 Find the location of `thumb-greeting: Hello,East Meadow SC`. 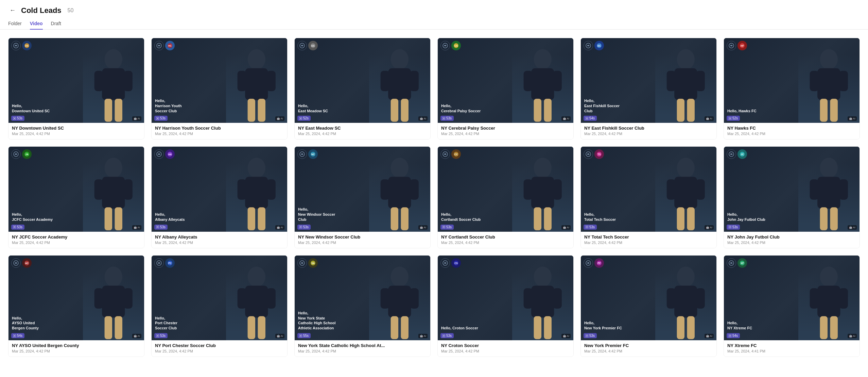

thumb-greeting: Hello,East Meadow SC is located at coordinates (313, 109).